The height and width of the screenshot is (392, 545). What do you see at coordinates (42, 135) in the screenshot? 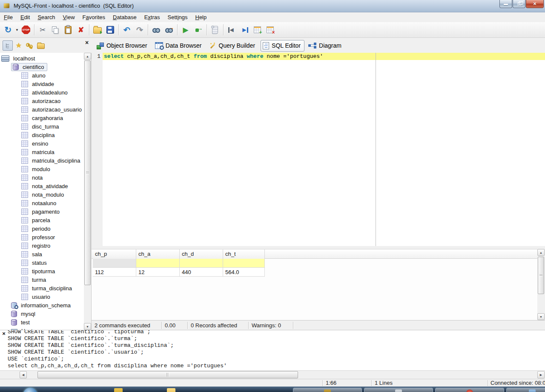
I see `tree-item-disciplina: disciplina` at bounding box center [42, 135].